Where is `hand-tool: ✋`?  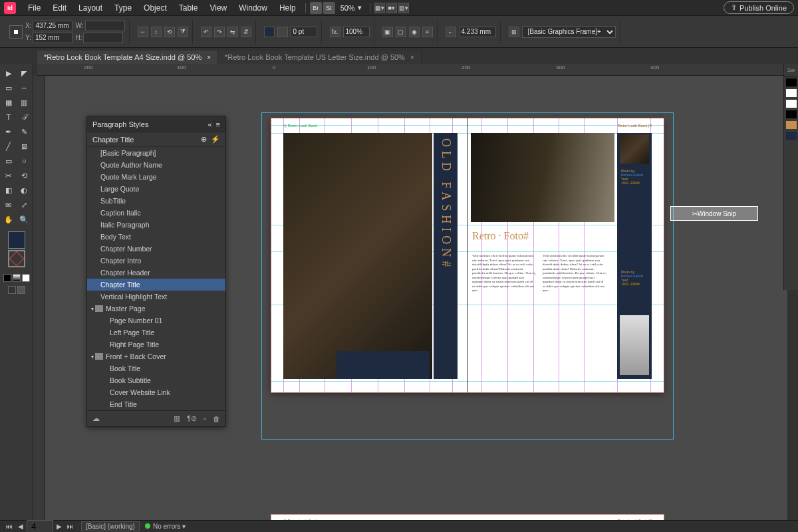 hand-tool: ✋ is located at coordinates (9, 219).